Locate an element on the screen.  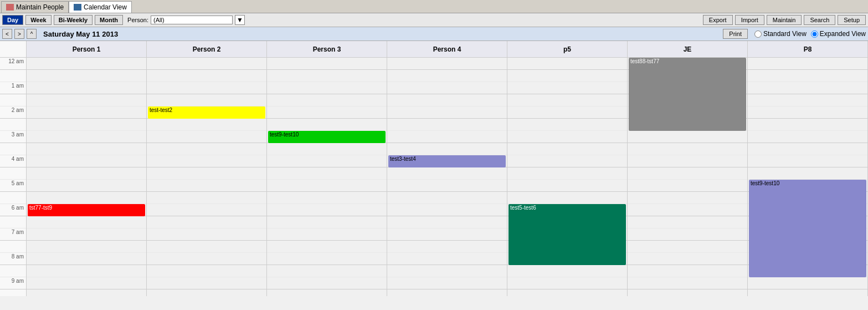
slots-wrapper-person3: test9-test10 is located at coordinates (327, 177).